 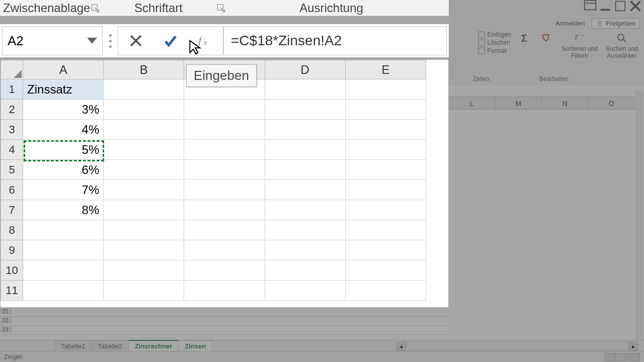 What do you see at coordinates (12, 230) in the screenshot?
I see `row-header: 8` at bounding box center [12, 230].